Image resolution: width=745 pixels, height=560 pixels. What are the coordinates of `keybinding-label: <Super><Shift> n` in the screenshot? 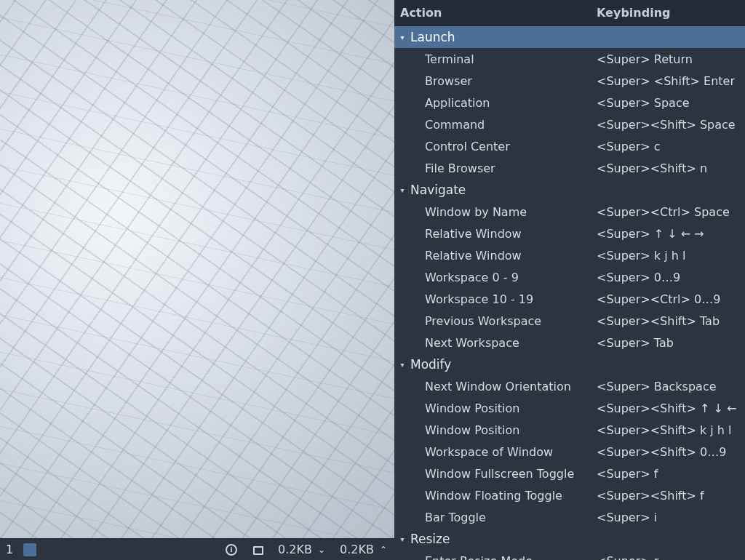 It's located at (671, 169).